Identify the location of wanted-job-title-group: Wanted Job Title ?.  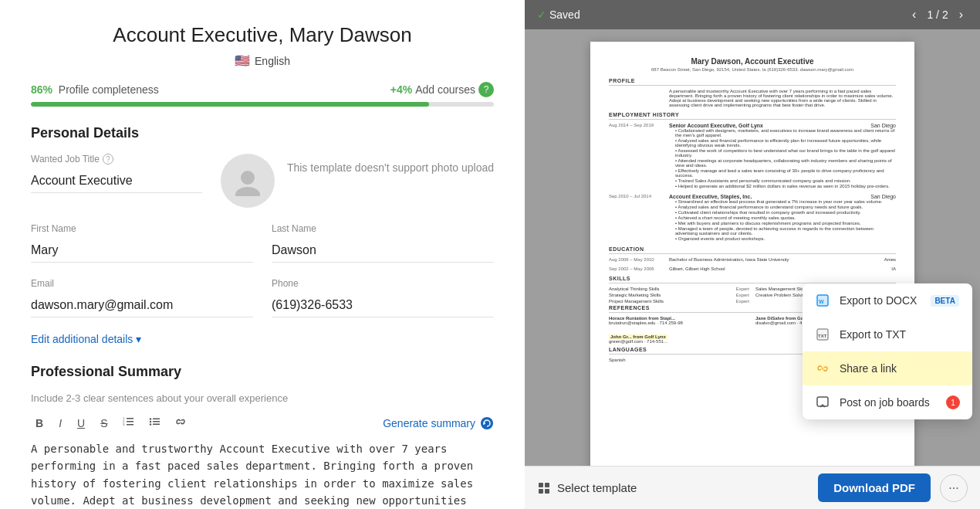
(117, 181).